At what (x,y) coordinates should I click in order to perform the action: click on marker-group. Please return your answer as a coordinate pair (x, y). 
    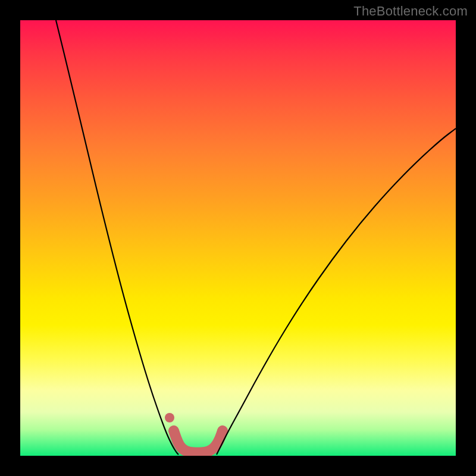
    Looking at the image, I should click on (170, 418).